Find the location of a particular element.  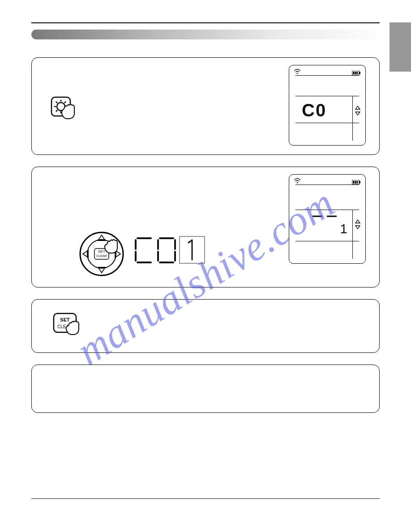

dpad-clear-label: CLEAR is located at coordinates (101, 256).